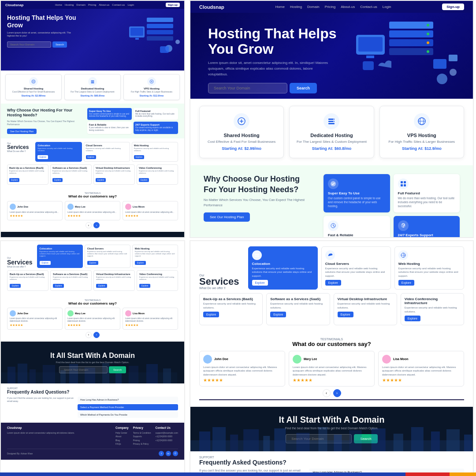  Describe the element at coordinates (242, 149) in the screenshot. I see `q2-shared-price: Starting At: $2.99/mo` at that location.